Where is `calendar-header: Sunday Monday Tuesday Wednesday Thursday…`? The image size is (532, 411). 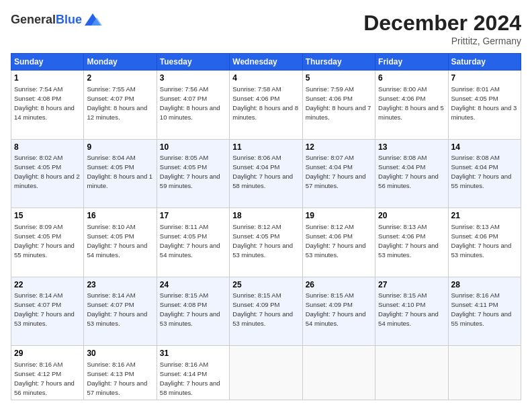 calendar-header: Sunday Monday Tuesday Wednesday Thursday… is located at coordinates (266, 62).